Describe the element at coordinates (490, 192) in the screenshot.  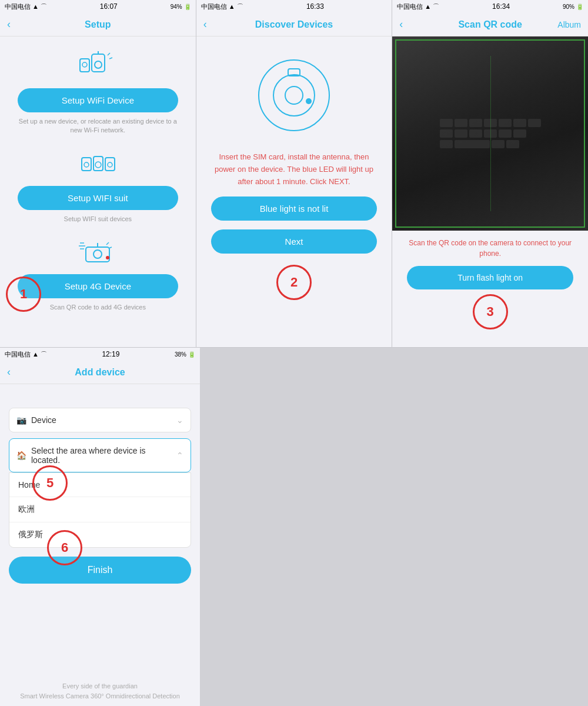
I see `scan-content: Scan the QR code on the camera to connec…` at that location.